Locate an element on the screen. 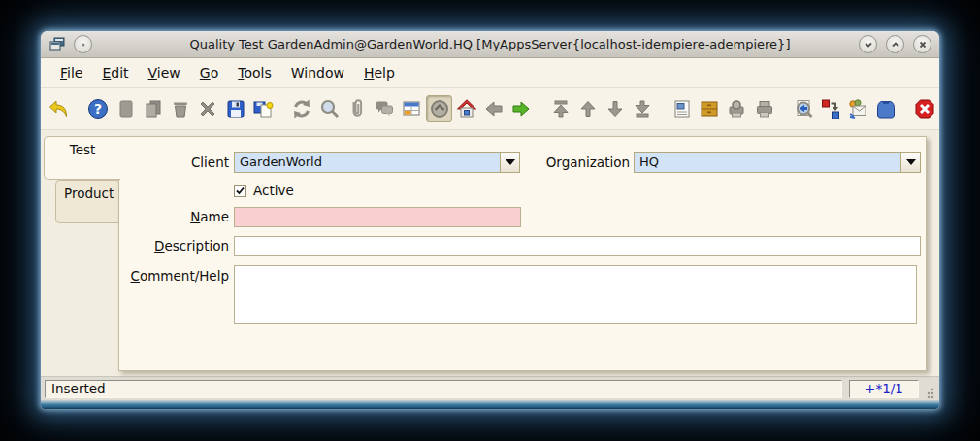 The image size is (980, 441). workflow-icon is located at coordinates (831, 109).